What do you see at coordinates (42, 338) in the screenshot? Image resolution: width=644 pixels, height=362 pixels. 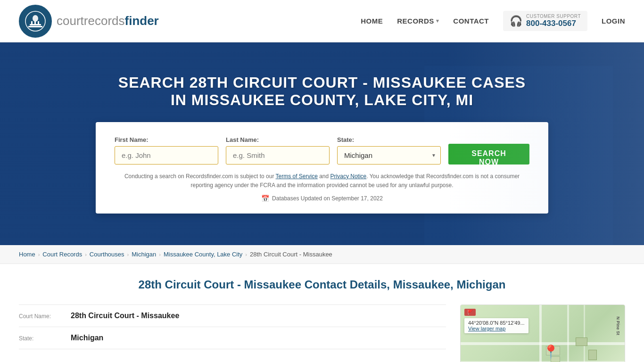 I see `state-detail-label: State:` at bounding box center [42, 338].